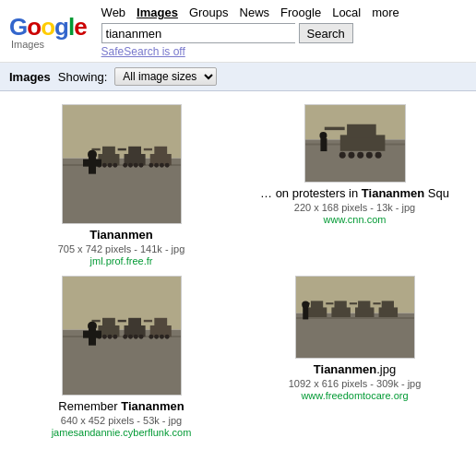 The image size is (476, 461). I want to click on safesearch-row: SafeSearch is off, so click(144, 52).